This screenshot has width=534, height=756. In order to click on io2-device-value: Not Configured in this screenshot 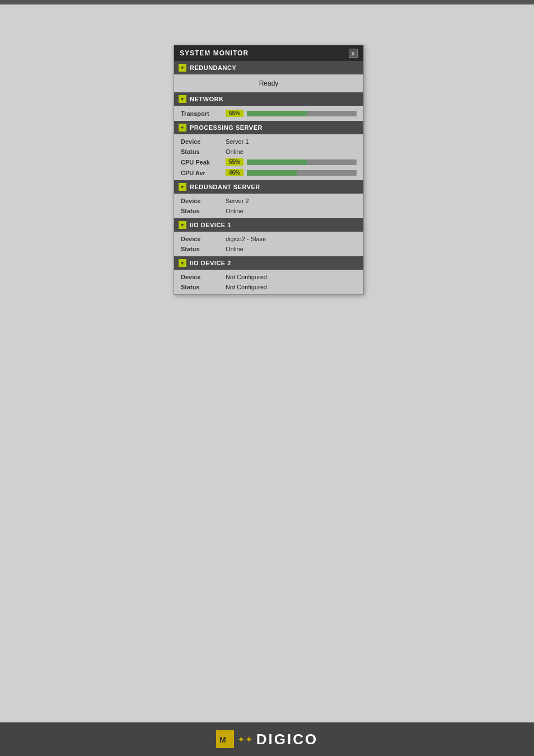, I will do `click(291, 277)`.